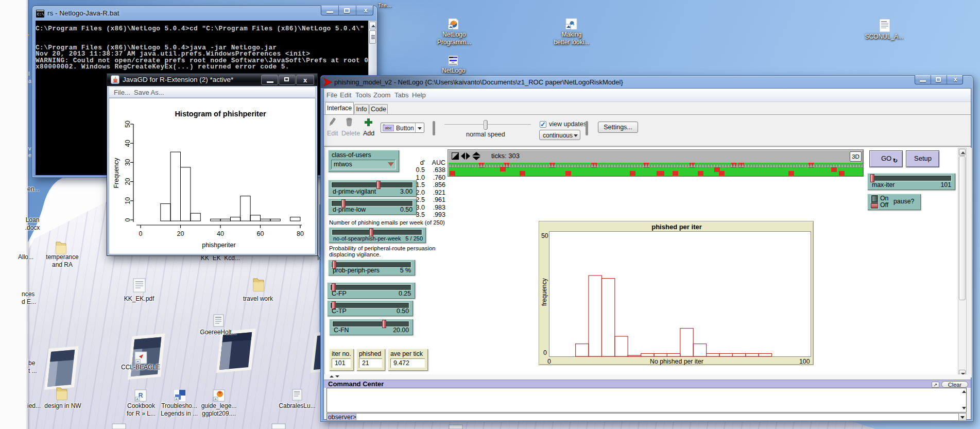  I want to click on svg-text: l, so click(29, 74).